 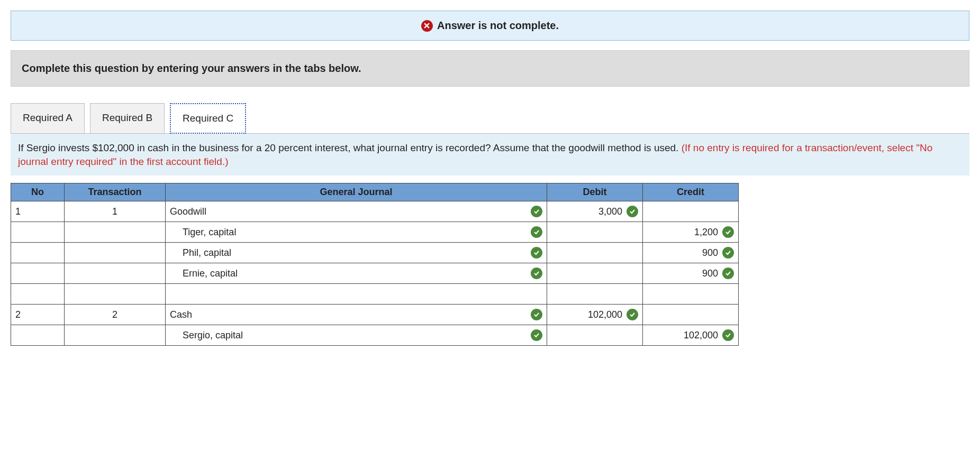 I want to click on header-credit: Credit, so click(x=691, y=192).